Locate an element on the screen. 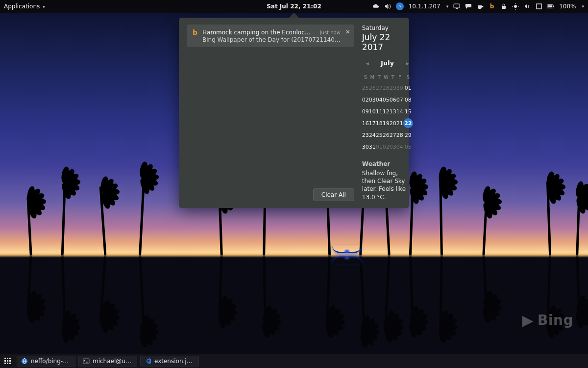 The height and width of the screenshot is (368, 588). app-grid-button is located at coordinates (8, 361).